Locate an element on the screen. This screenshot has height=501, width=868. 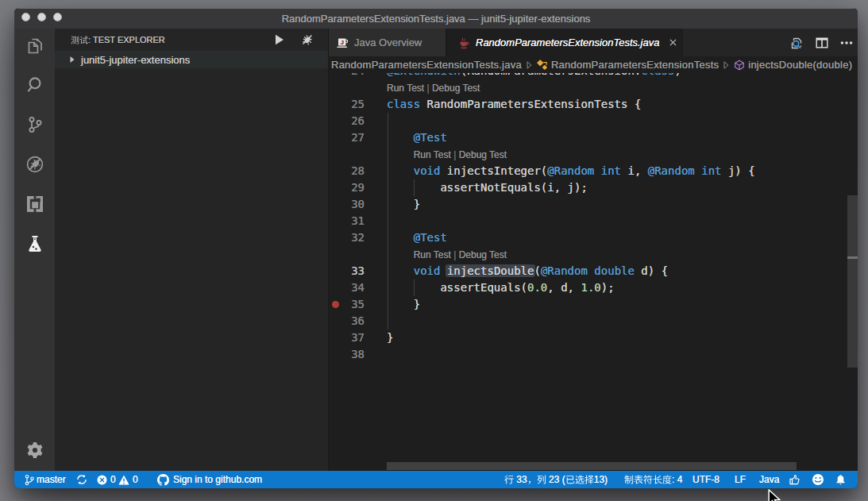
git-branch-icon is located at coordinates (29, 480).